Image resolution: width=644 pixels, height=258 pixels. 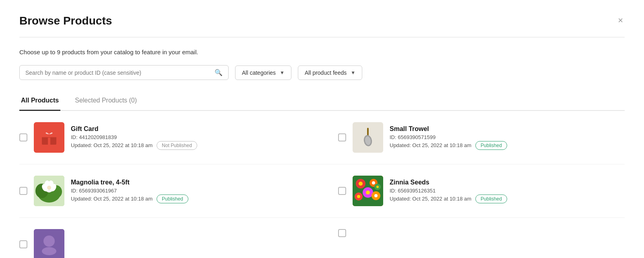 What do you see at coordinates (368, 137) in the screenshot?
I see `trowel-icon` at bounding box center [368, 137].